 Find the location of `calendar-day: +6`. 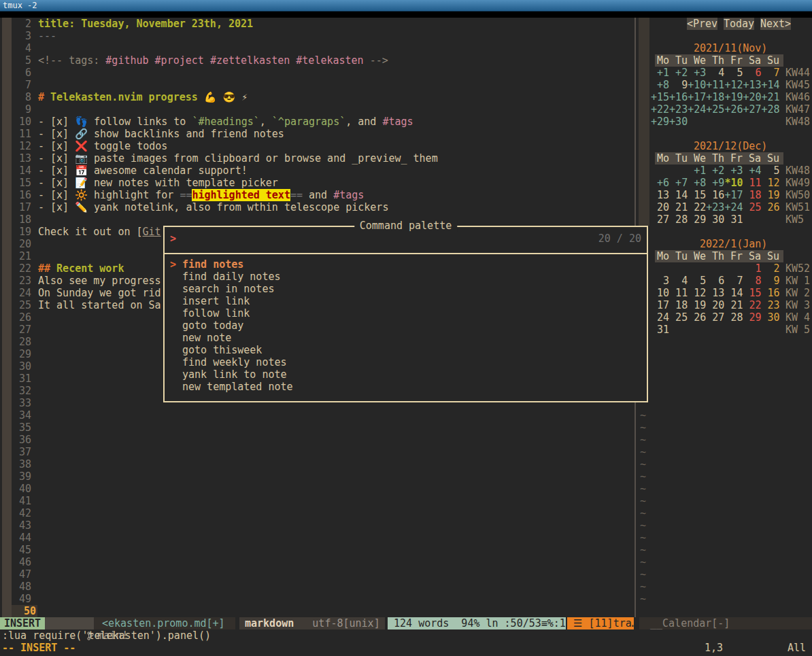

calendar-day: +6 is located at coordinates (660, 183).